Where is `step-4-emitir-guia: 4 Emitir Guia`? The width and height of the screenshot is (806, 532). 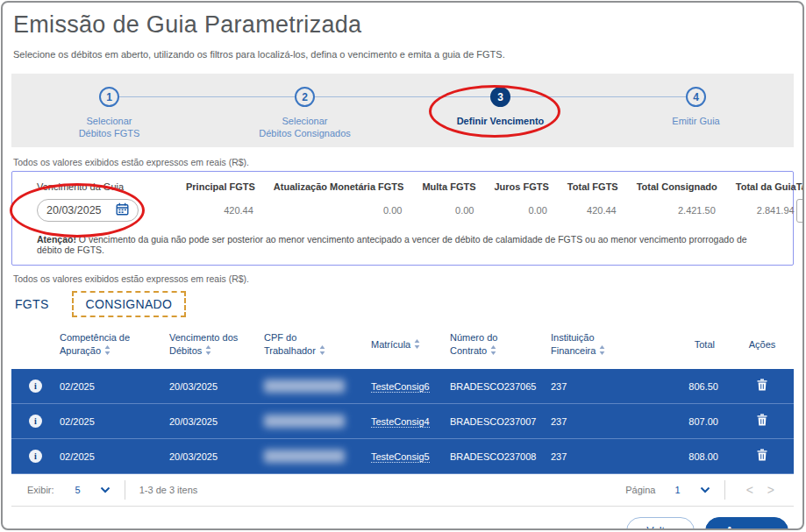 step-4-emitir-guia: 4 Emitir Guia is located at coordinates (696, 117).